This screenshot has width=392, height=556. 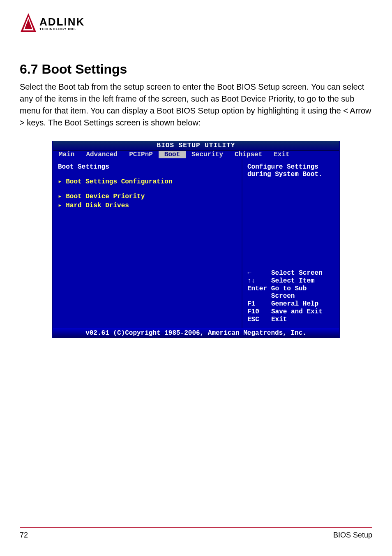 I want to click on logo-subtitle: TECHNOLOGY INC., so click(x=62, y=29).